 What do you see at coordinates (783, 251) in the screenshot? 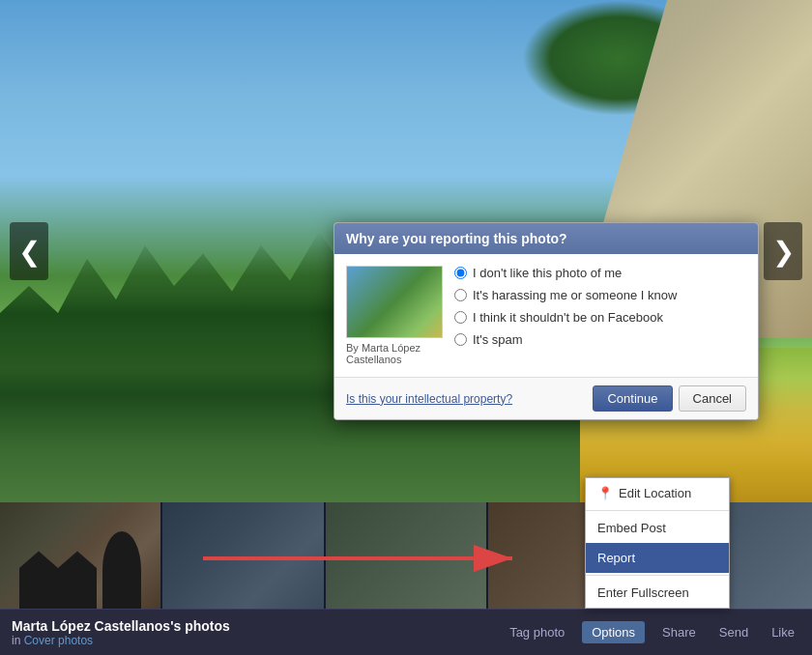
I see `right-arrow-icon: ❯` at bounding box center [783, 251].